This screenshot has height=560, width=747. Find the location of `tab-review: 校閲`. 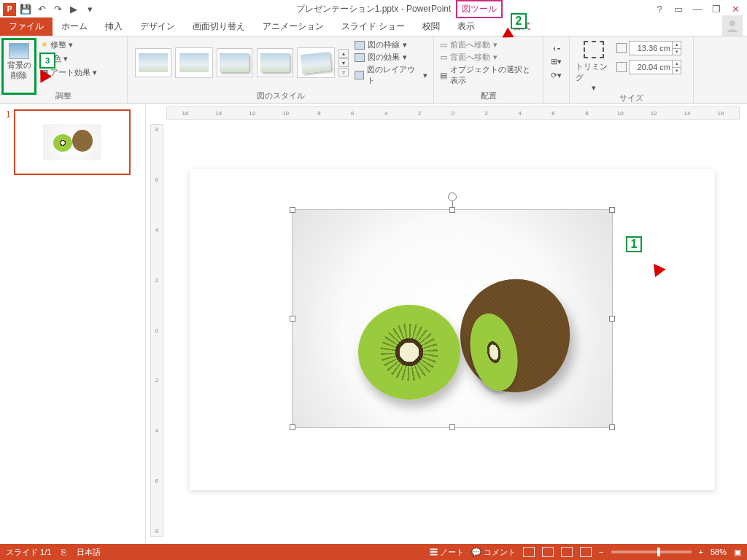

tab-review: 校閲 is located at coordinates (431, 26).